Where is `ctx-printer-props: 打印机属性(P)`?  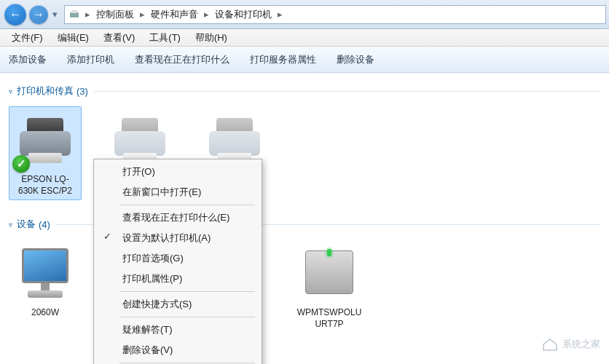
ctx-printer-props: 打印机属性(P) is located at coordinates (178, 279).